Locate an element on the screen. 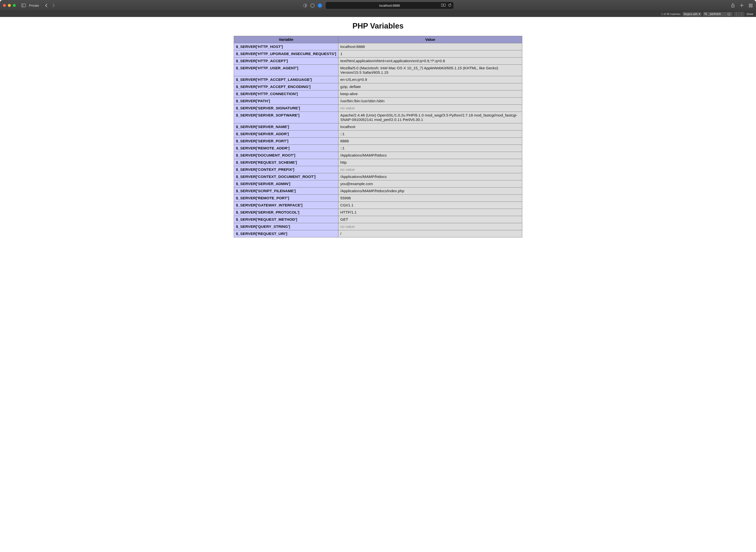 The width and height of the screenshot is (756, 552). reload-icon is located at coordinates (450, 5).